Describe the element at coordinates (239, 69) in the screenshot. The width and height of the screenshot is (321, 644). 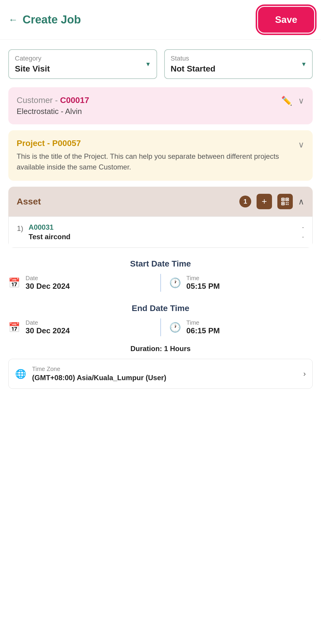
I see `status-value: Not Started` at that location.